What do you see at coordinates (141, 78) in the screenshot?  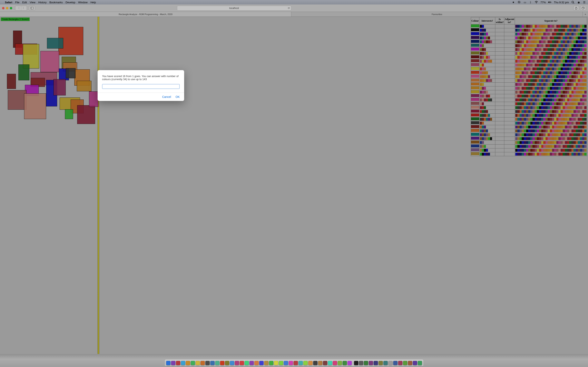 I see `dialog-text: You have scored 16 from 1 goes. You can …` at bounding box center [141, 78].